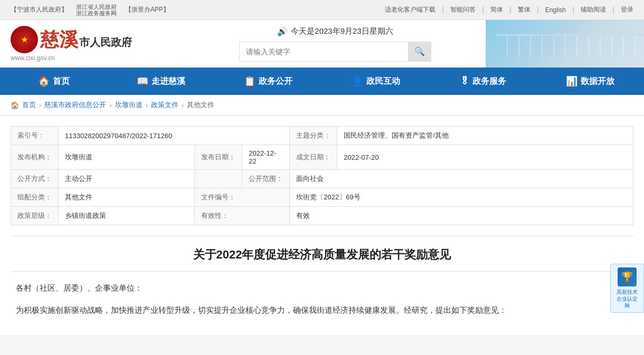 This screenshot has height=355, width=644. I want to click on pubdate-value: 2022-12-22, so click(266, 157).